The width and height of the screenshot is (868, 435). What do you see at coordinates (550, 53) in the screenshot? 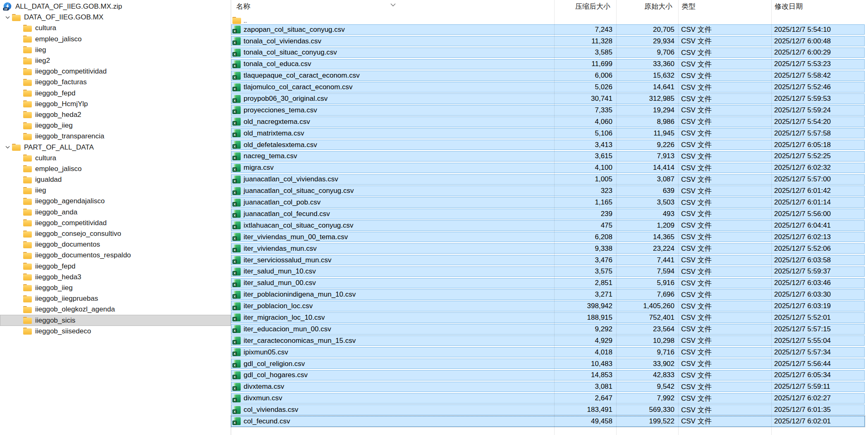
I see `table-row: xtonala_col_situac_conyug.csv3,5859,706C…` at bounding box center [550, 53].